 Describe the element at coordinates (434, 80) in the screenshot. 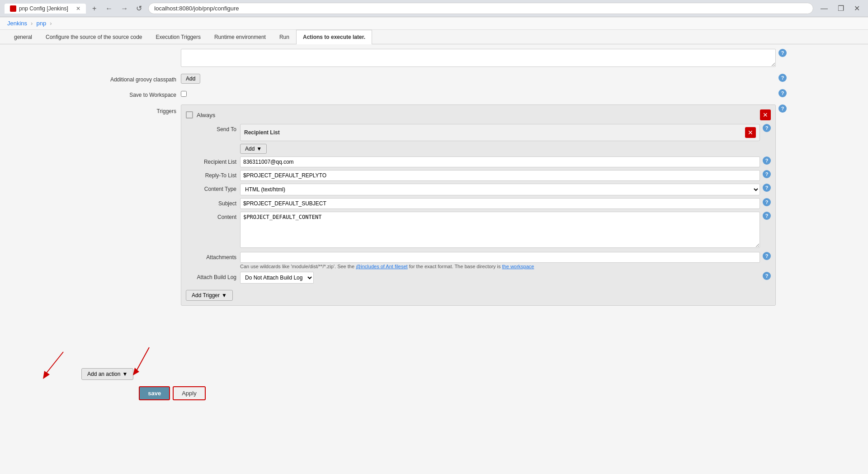

I see `groovy-classpath-row: Additional groovy classpath Add ?` at that location.